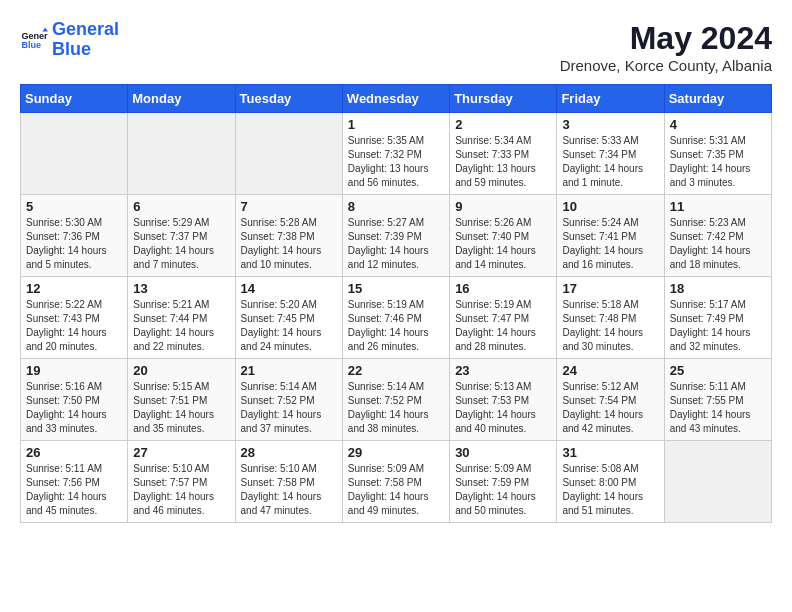 Image resolution: width=792 pixels, height=612 pixels. Describe the element at coordinates (396, 162) in the screenshot. I see `cell-content: Sunrise: 5:35 AMSunset: 7:32 PMDaylight:…` at that location.